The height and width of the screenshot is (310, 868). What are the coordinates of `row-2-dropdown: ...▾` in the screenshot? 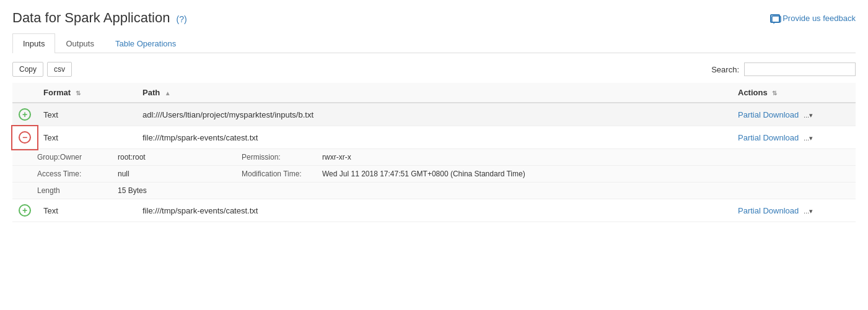 It's located at (808, 139).